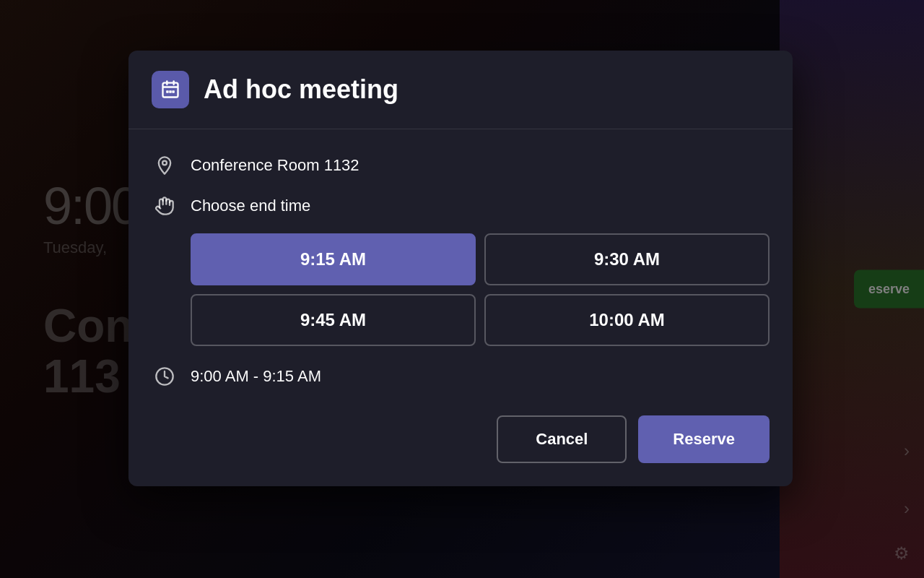  Describe the element at coordinates (704, 439) in the screenshot. I see `reserve-button: Reserve` at that location.